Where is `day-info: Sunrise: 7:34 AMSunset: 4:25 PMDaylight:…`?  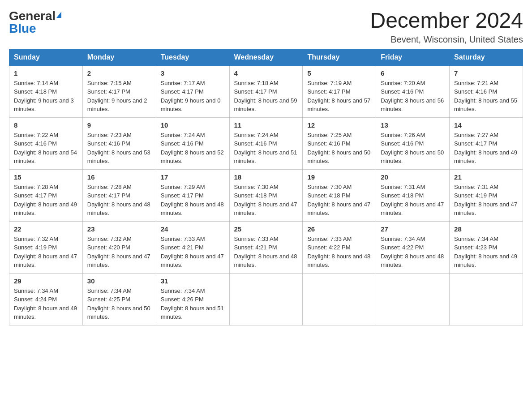
day-info: Sunrise: 7:34 AMSunset: 4:25 PMDaylight:… is located at coordinates (119, 304).